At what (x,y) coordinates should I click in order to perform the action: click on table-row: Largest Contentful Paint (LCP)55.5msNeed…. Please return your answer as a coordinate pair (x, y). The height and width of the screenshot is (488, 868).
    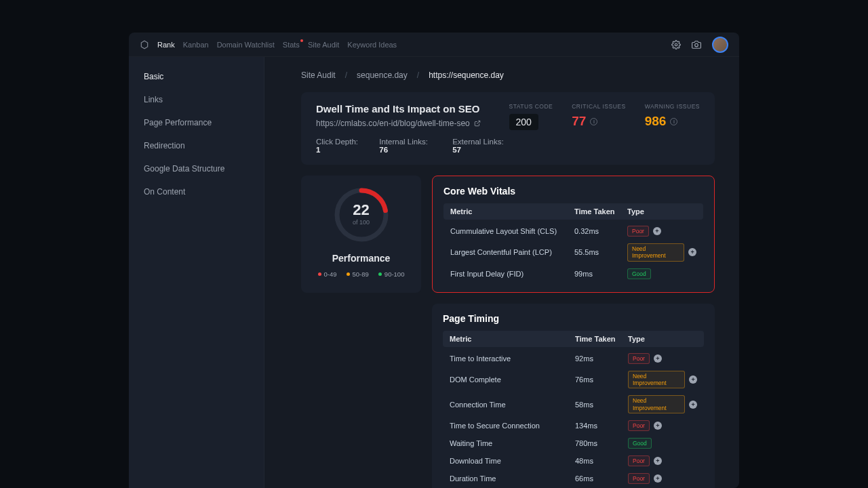
    Looking at the image, I should click on (574, 252).